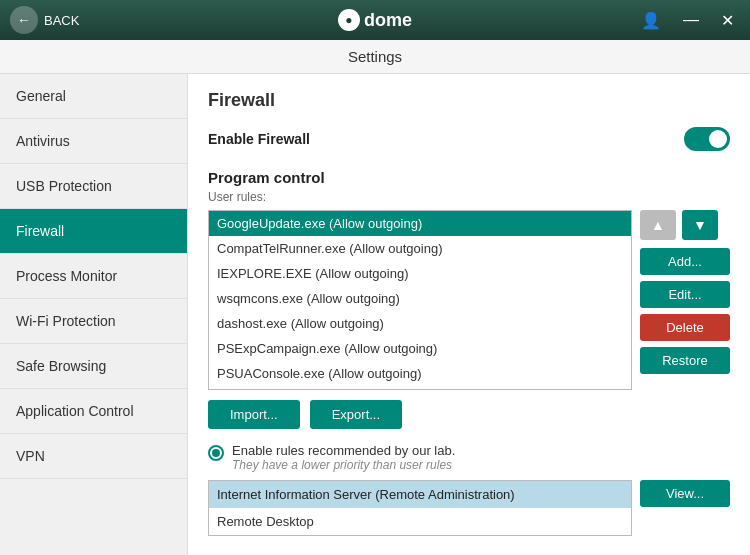 The width and height of the screenshot is (750, 555). What do you see at coordinates (420, 324) in the screenshot?
I see `rule-item: dashost.exe (Allow outgoing)` at bounding box center [420, 324].